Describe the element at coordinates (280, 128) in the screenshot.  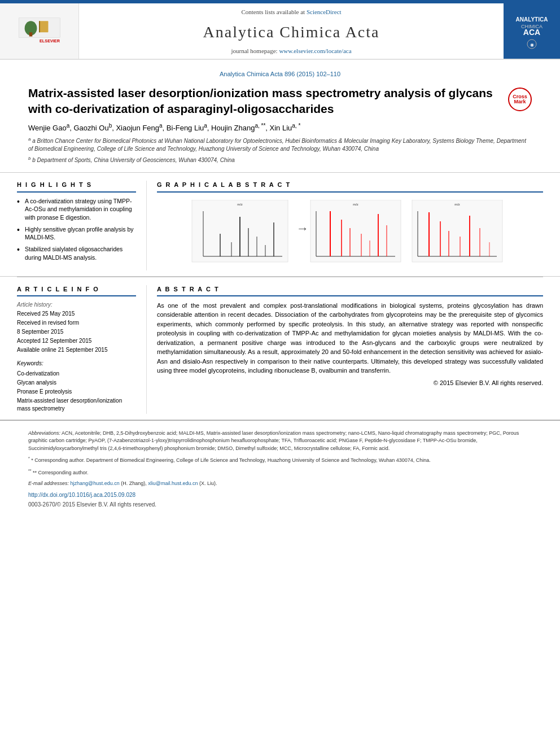
I see `authors-line: Wenjie Gaoa, Gaozhi Oub, Xiaojun Fenga, …` at that location.